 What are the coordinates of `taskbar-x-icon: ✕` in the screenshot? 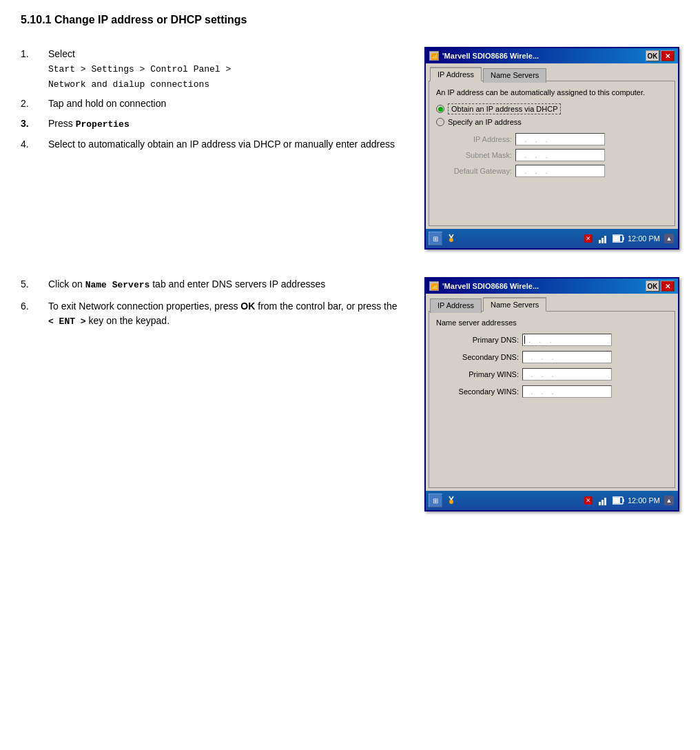 It's located at (588, 239).